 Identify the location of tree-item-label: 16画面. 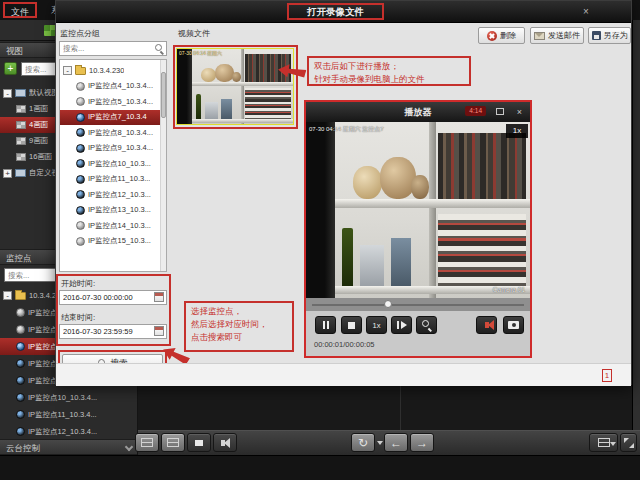
(40, 157).